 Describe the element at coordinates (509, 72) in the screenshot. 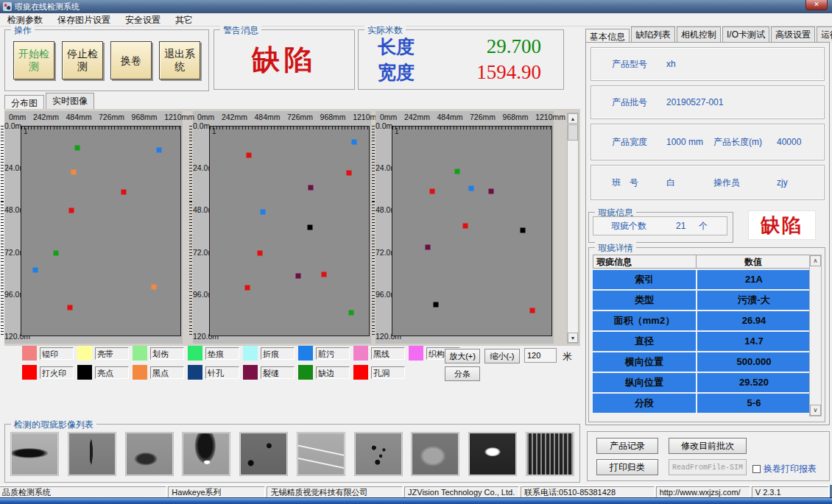

I see `meter-value: 1594.90` at that location.